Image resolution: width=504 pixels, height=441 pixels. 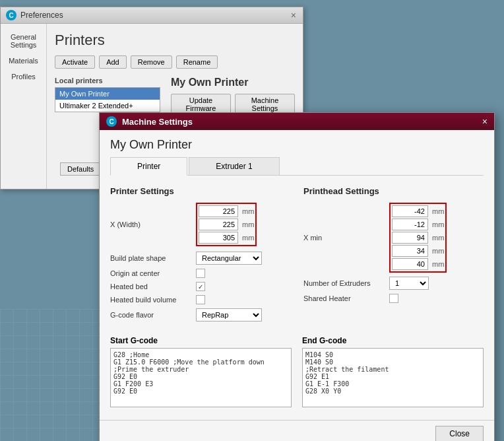 I want to click on preferences-close-button: ×, so click(x=294, y=15).